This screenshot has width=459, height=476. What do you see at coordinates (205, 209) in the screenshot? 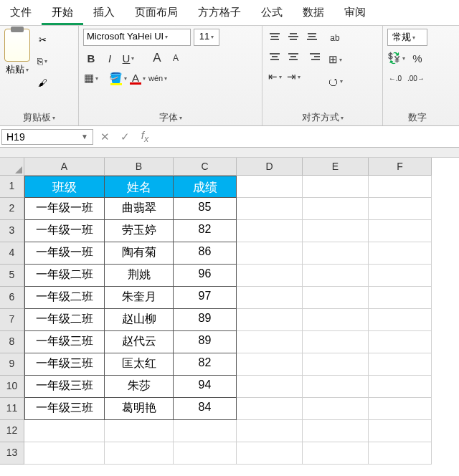
I see `cell-C2: 85` at bounding box center [205, 209].